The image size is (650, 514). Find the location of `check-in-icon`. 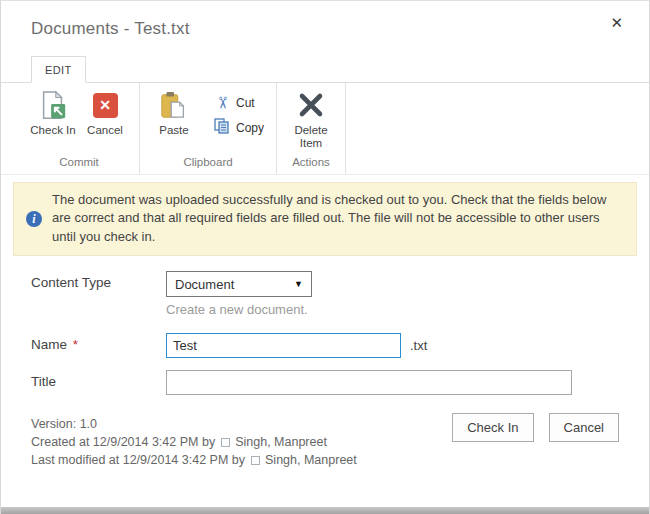

check-in-icon is located at coordinates (53, 105).